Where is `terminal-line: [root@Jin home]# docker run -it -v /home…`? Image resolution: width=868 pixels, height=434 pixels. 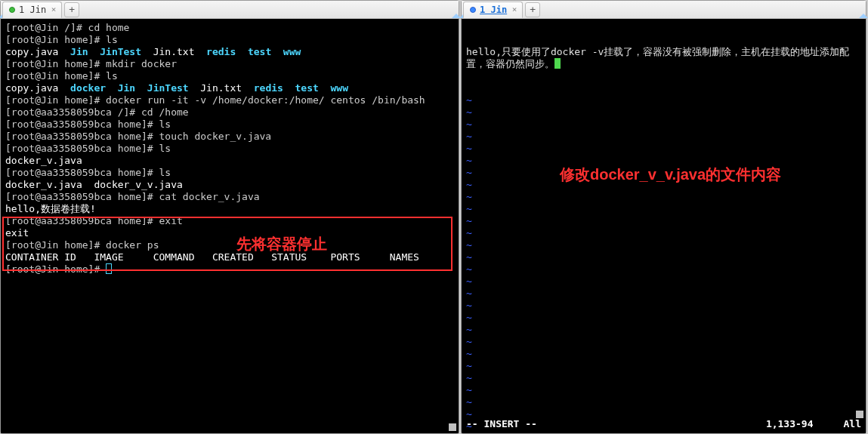
terminal-line: [root@Jin home]# docker run -it -v /home… is located at coordinates (230, 100).